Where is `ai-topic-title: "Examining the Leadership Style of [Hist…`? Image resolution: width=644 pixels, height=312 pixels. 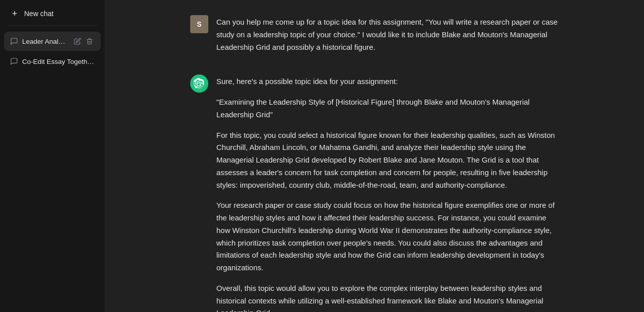 ai-topic-title: "Examining the Leadership Style of [Hist… is located at coordinates (387, 109).